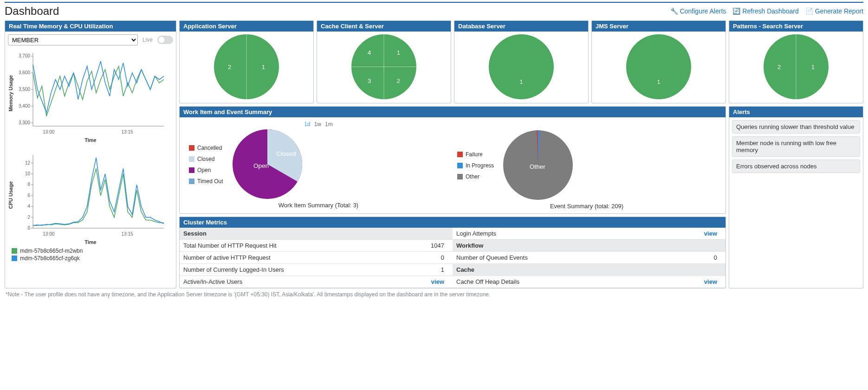 The width and height of the screenshot is (868, 390). Describe the element at coordinates (29, 206) in the screenshot. I see `svg-text: 4` at that location.